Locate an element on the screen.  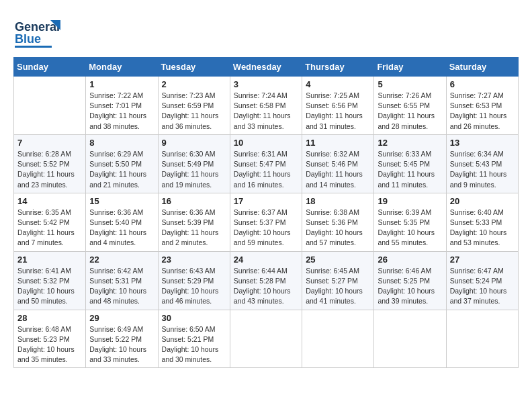
day-info: Sunrise: 7:25 AM Sunset: 6:56 PM Dayligh… is located at coordinates (338, 111).